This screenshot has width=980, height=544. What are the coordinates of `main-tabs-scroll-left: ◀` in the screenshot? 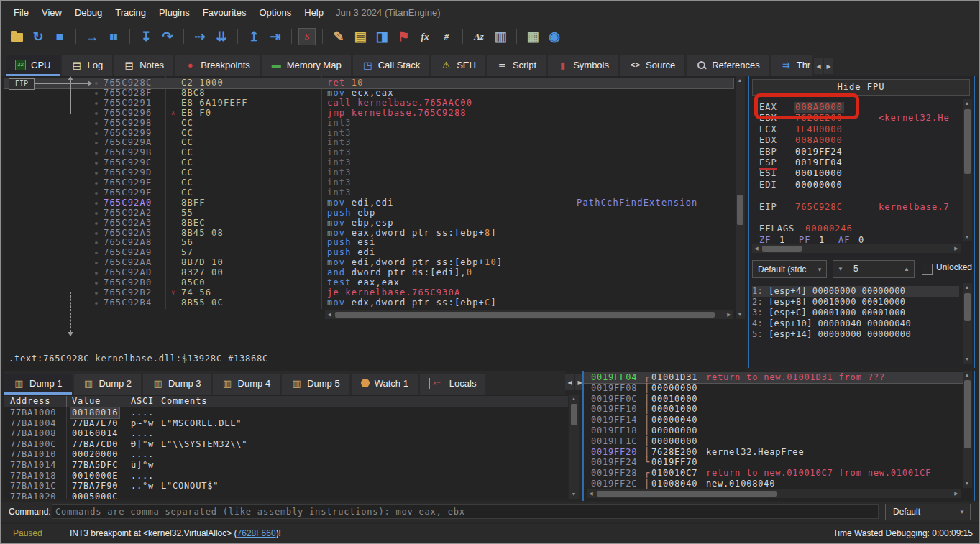 It's located at (818, 66).